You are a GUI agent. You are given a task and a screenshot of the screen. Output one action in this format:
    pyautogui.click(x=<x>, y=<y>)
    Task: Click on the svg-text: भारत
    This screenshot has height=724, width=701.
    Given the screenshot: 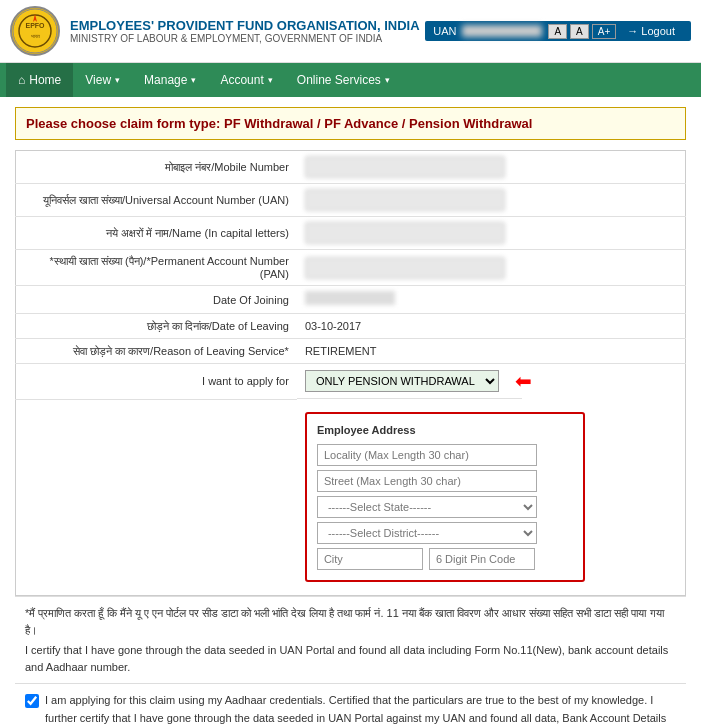 What is the action you would take?
    pyautogui.click(x=36, y=36)
    